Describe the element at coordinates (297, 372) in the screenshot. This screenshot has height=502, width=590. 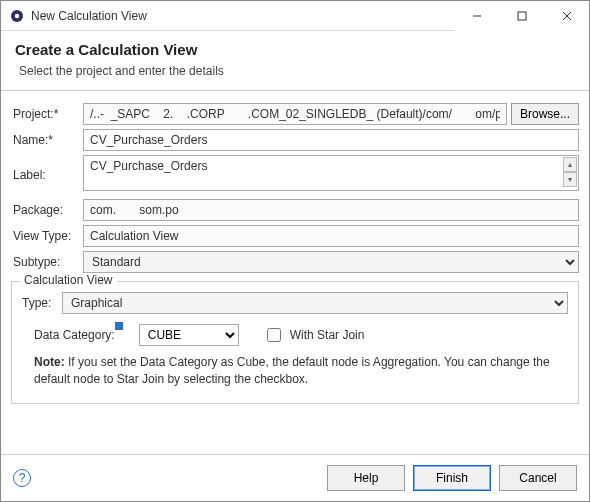
I see `note-text: Note: If you set the Data Category as Cu…` at that location.